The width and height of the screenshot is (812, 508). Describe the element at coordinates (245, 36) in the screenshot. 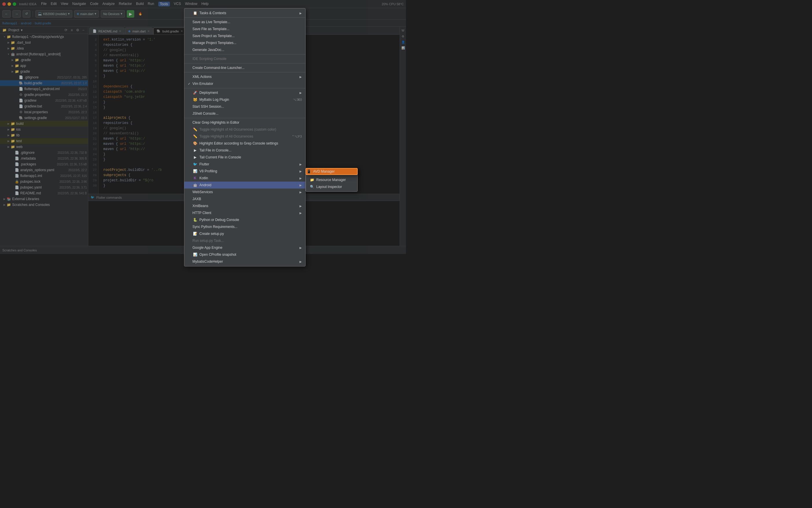

I see `menu-item-save-project: Save Project as Template...` at that location.